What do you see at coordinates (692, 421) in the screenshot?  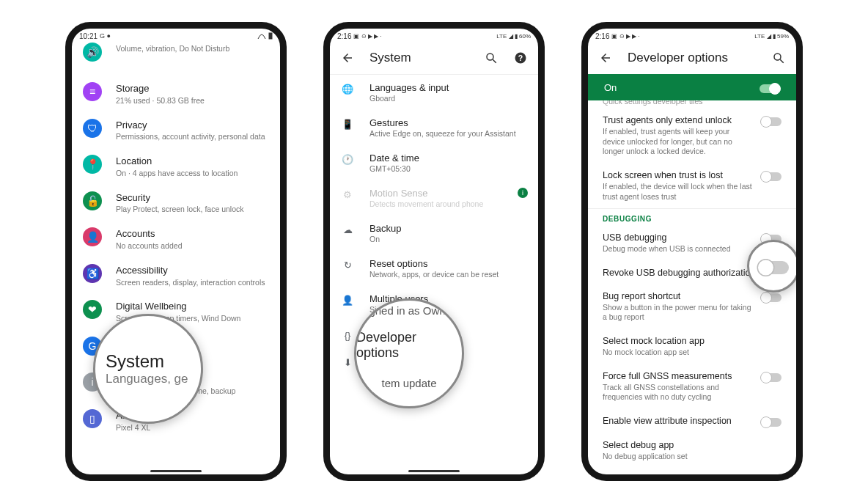 I see `devopt-enable-view-attribute-inspection: Enable view attribute inspection` at bounding box center [692, 421].